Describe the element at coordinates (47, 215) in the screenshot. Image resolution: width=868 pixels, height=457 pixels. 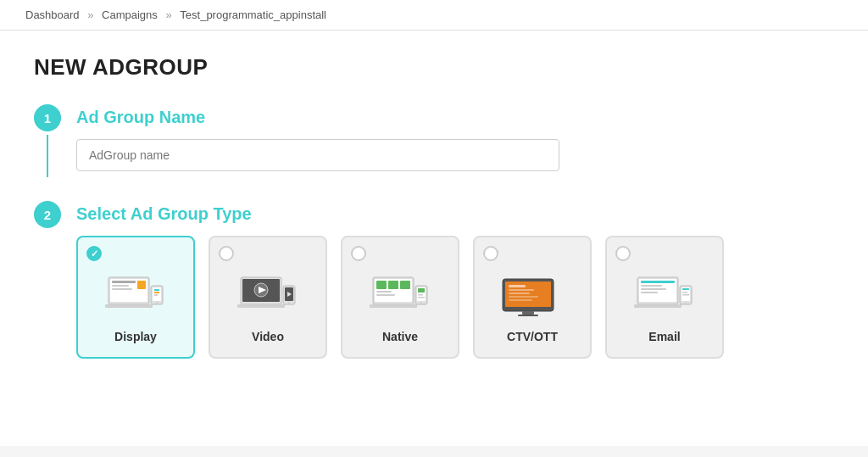
I see `step-2-left: 2` at that location.